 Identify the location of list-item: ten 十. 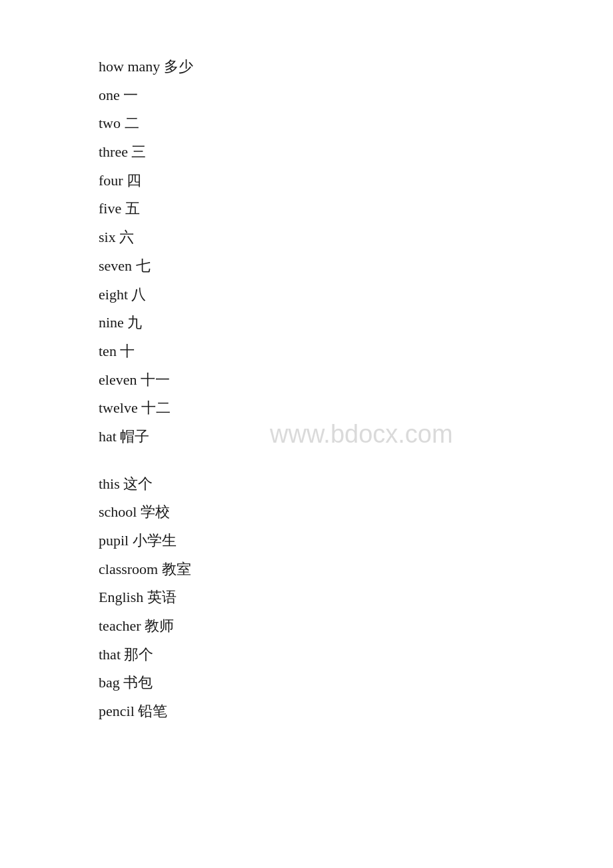
(356, 352).